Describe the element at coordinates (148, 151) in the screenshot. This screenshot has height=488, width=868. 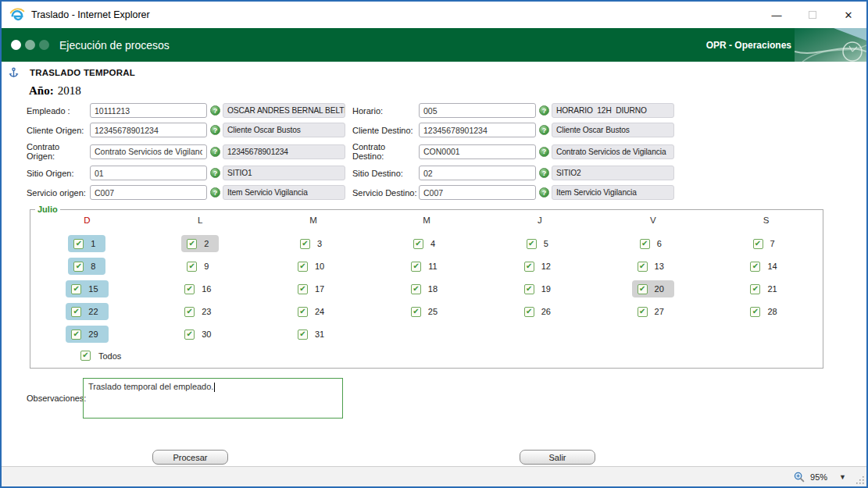
I see `contrato-origen-input` at that location.